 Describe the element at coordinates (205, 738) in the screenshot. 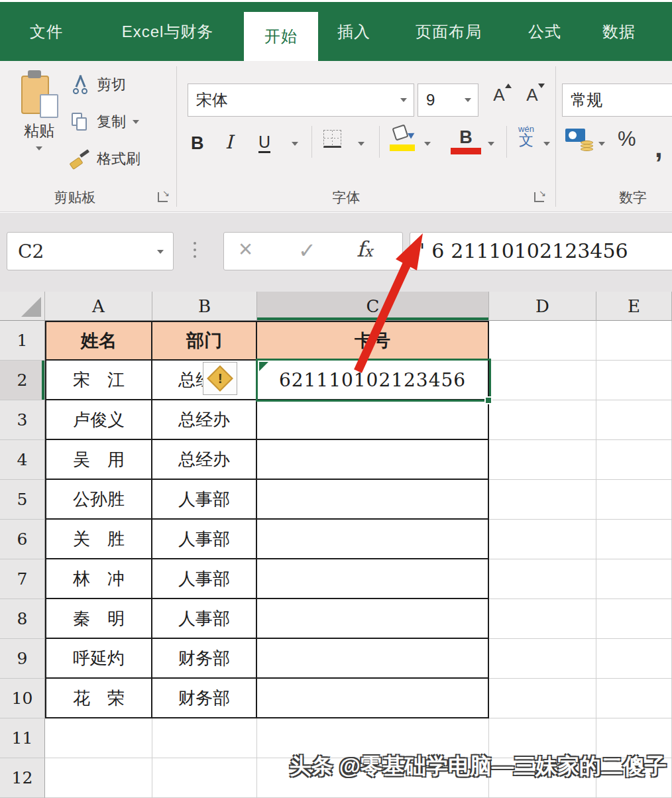

I see `cell-b11` at that location.